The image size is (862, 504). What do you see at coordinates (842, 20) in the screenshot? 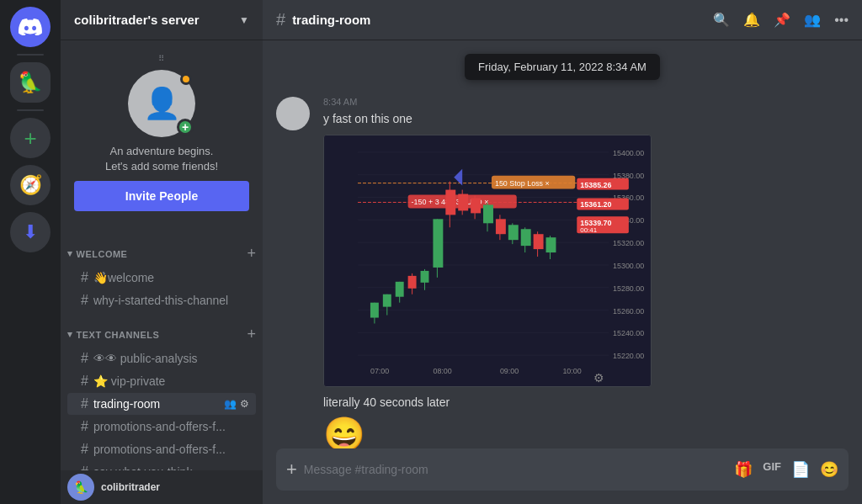
I see `more-options-icon: •••` at bounding box center [842, 20].